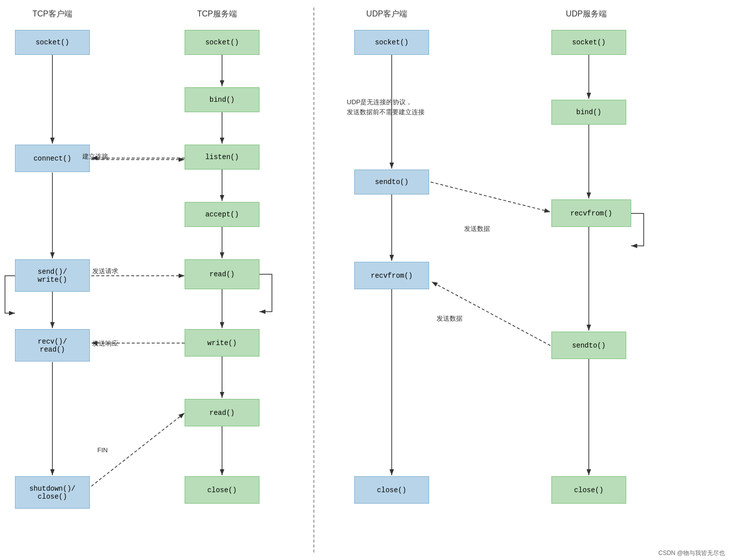  I want to click on send-data1-label: 发送数据, so click(477, 229).